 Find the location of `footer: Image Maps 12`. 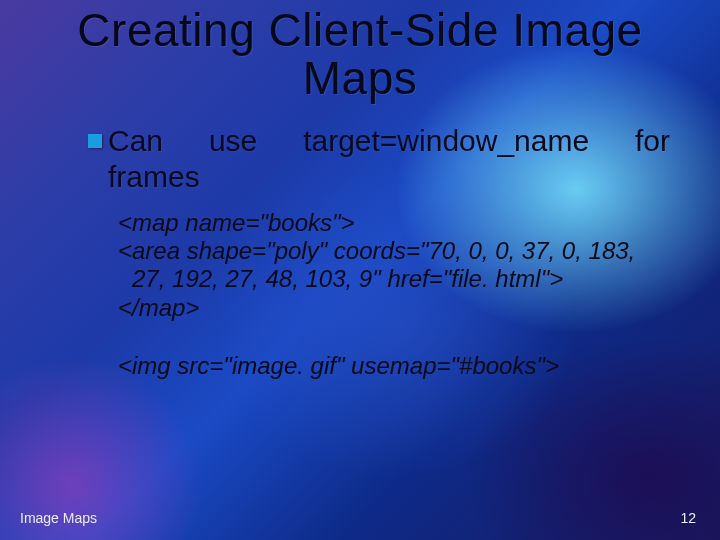

footer: Image Maps 12 is located at coordinates (358, 518).